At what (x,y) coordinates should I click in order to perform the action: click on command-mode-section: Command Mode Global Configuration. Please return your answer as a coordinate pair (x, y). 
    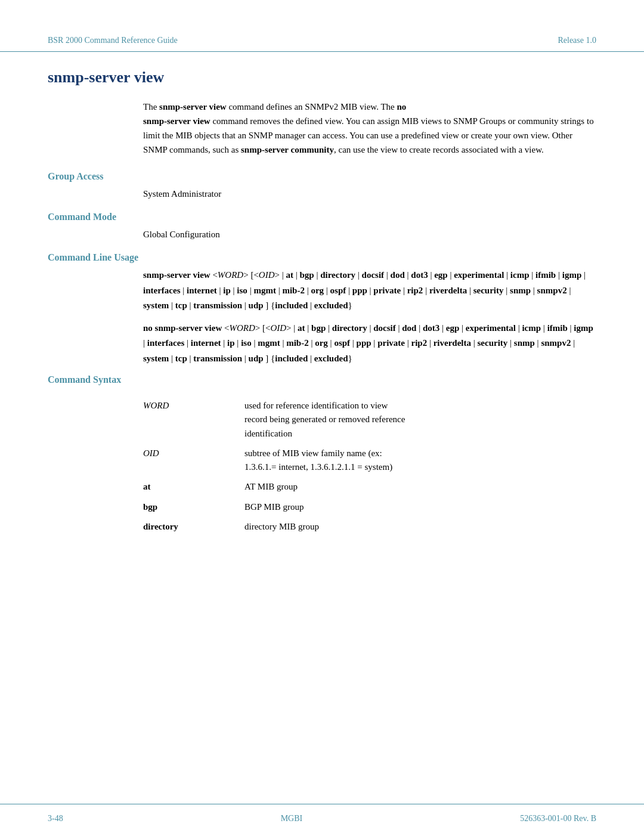
    Looking at the image, I should click on (322, 227).